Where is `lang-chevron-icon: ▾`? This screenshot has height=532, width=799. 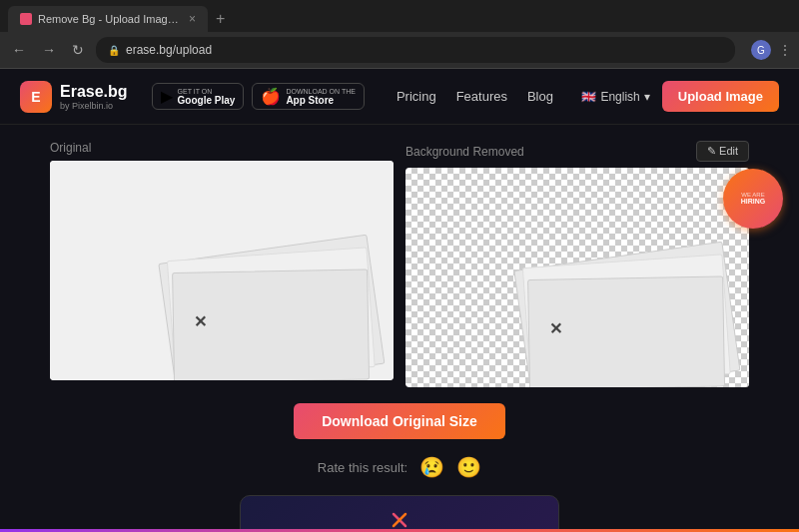 lang-chevron-icon: ▾ is located at coordinates (647, 97).